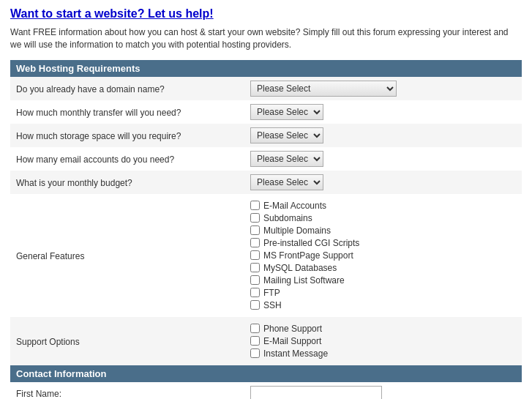 The height and width of the screenshot is (399, 532). I want to click on transfer-input-cell: Please Select 1 GB 5 GB 10 GB, so click(383, 112).